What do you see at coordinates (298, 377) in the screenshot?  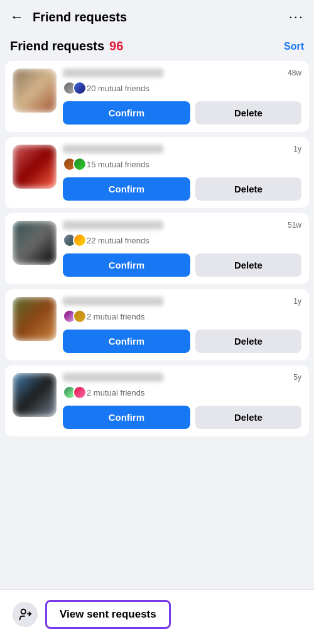 I see `timestamp: 5y` at bounding box center [298, 377].